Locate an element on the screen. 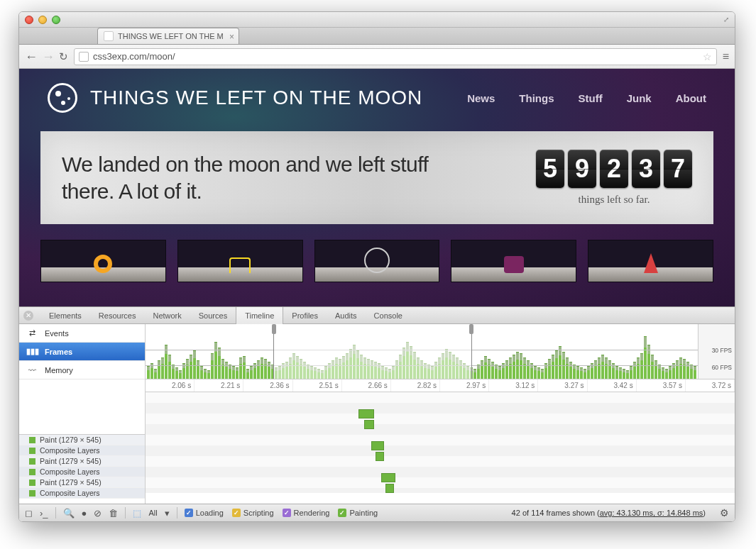  category-checkbox: ✓Loading is located at coordinates (204, 513).